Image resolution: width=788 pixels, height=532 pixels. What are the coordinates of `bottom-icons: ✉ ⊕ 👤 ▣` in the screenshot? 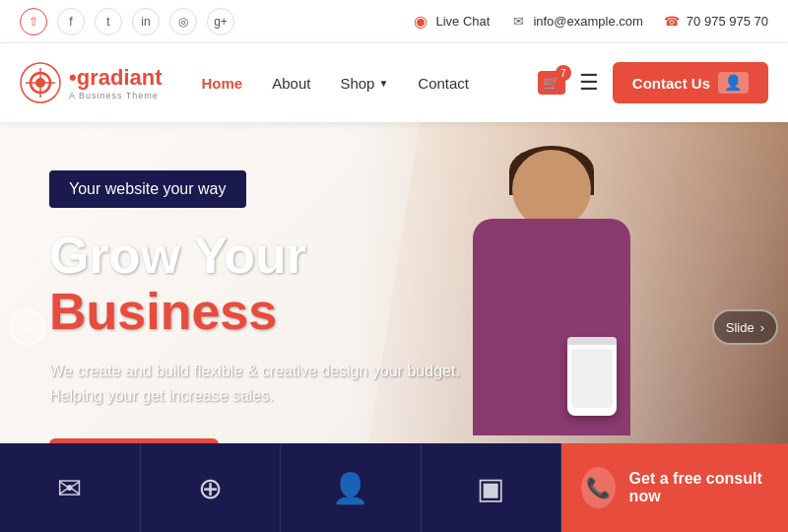 It's located at (281, 488).